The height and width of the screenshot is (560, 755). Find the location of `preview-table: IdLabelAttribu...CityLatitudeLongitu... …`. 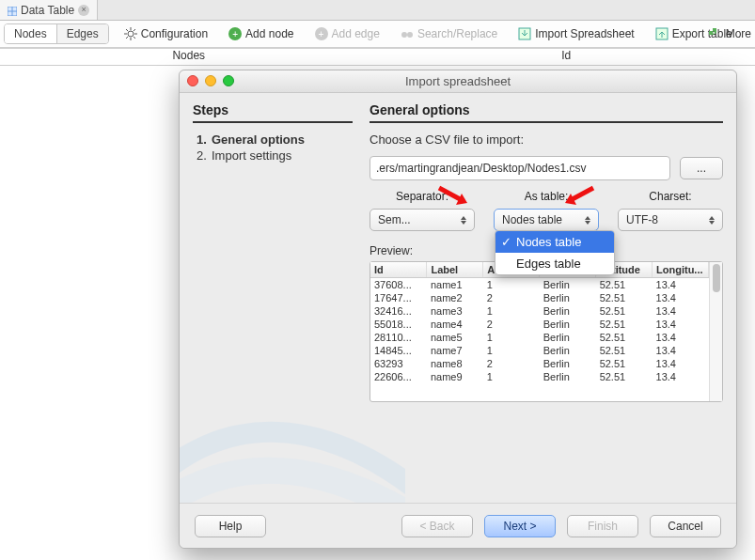

preview-table: IdLabelAttribu...CityLatitudeLongitu... … is located at coordinates (540, 332).